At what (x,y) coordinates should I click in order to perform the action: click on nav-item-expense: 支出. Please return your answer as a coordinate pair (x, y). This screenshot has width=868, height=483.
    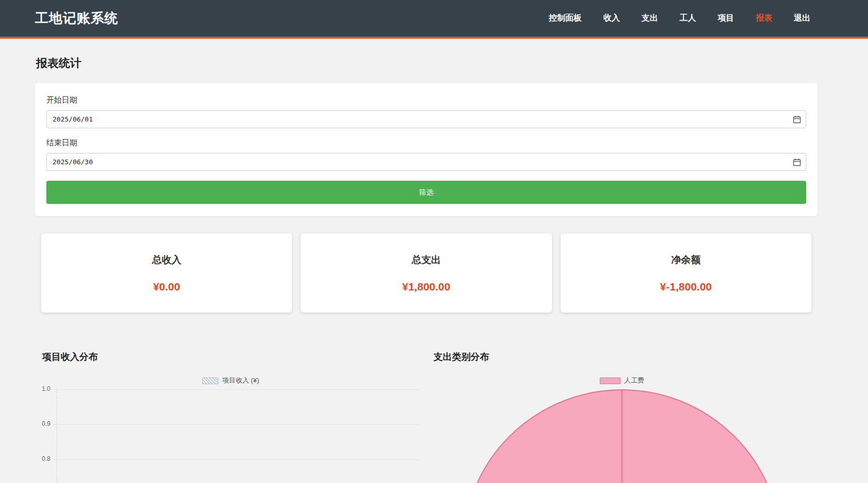
    Looking at the image, I should click on (650, 19).